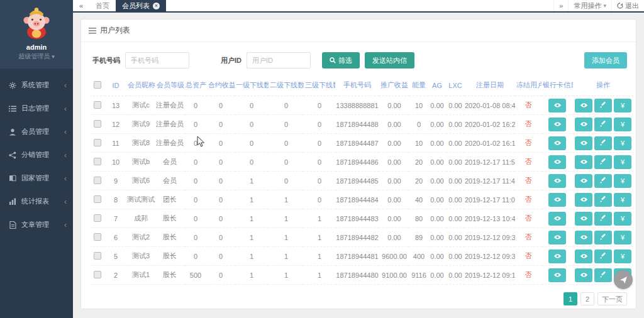 This screenshot has height=318, width=644. I want to click on role-dropdown: 超级管理员 ▾, so click(36, 57).